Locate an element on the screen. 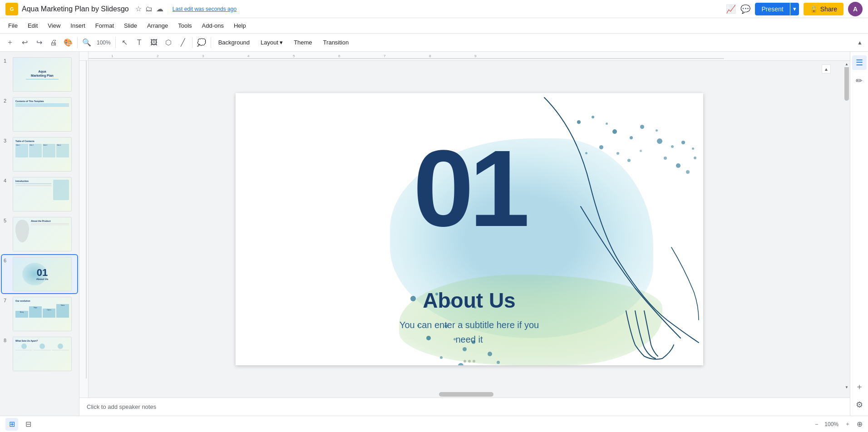 Image resolution: width=868 pixels, height=432 pixels. slide-num-6: 6 is located at coordinates (7, 260).